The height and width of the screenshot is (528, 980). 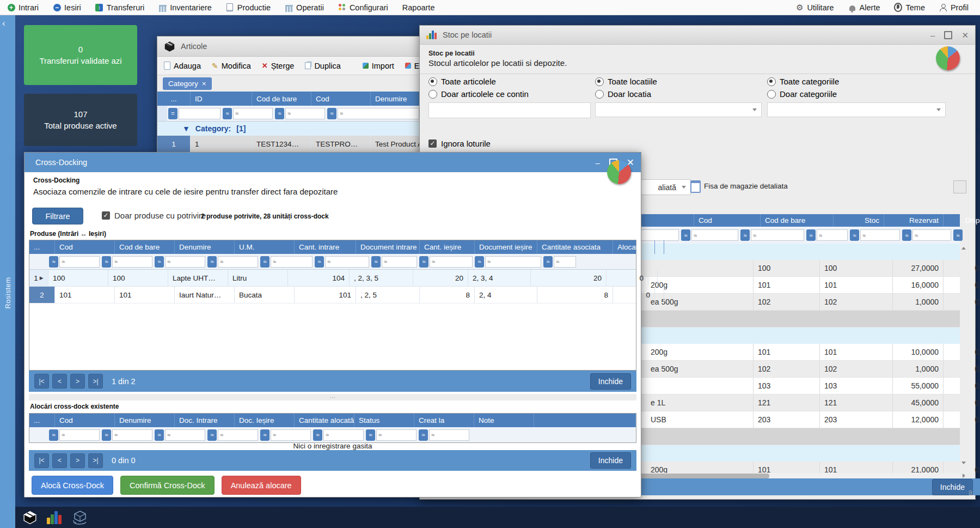 What do you see at coordinates (333, 295) in the screenshot?
I see `products-row: 2 101 101 Iaurt Natur… Bucata 101 , 2, 5…` at bounding box center [333, 295].